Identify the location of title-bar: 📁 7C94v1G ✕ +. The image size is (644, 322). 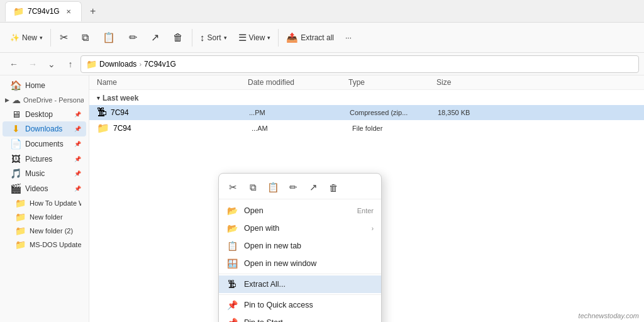
(322, 11).